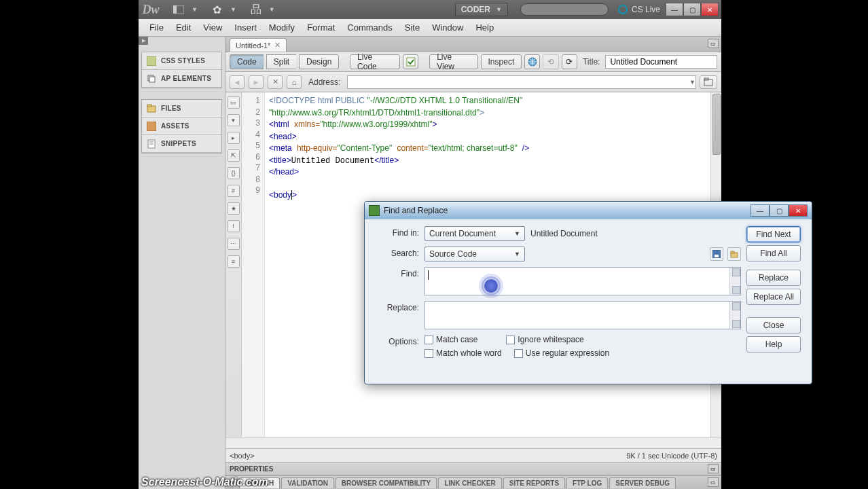 This screenshot has width=868, height=489. Describe the element at coordinates (321, 27) in the screenshot. I see `menu-format: Format` at that location.